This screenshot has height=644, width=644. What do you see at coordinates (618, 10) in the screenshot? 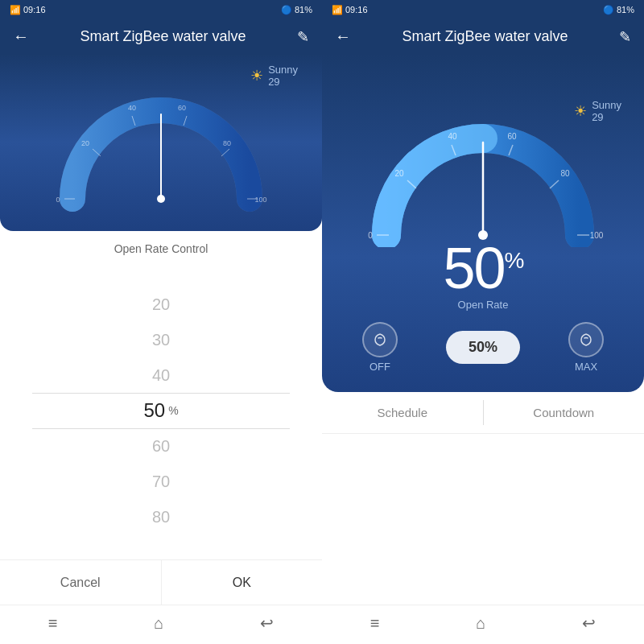
I see `status-right-right-info: 🔵 81%` at bounding box center [618, 10].